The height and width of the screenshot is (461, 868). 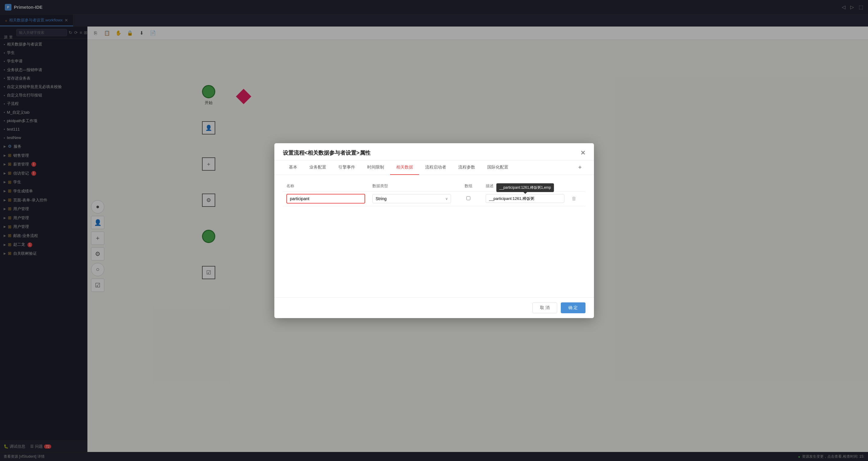 I want to click on array-cell, so click(x=468, y=198).